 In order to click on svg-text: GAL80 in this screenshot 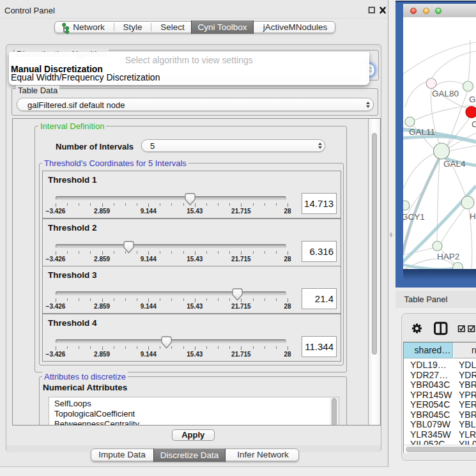, I will do `click(445, 93)`.